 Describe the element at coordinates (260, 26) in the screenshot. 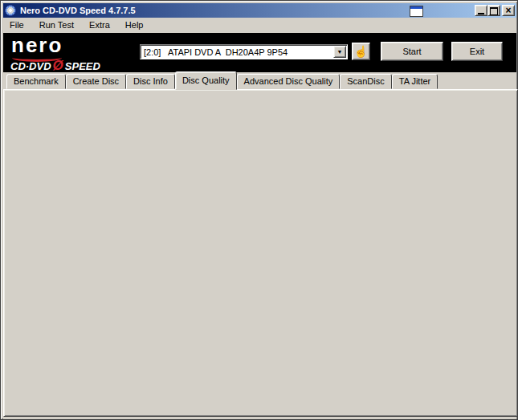

I see `menubar: File Run Test Extra Help` at that location.